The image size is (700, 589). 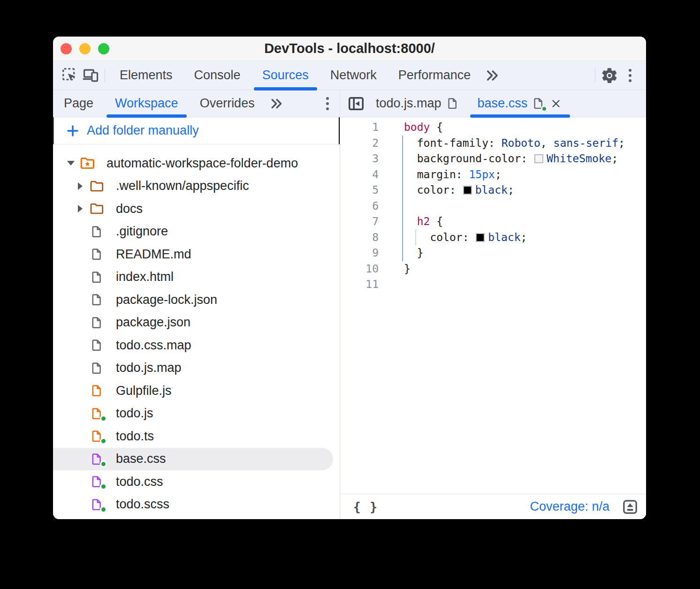 What do you see at coordinates (142, 232) in the screenshot?
I see `tree-item-label: .gitignore` at bounding box center [142, 232].